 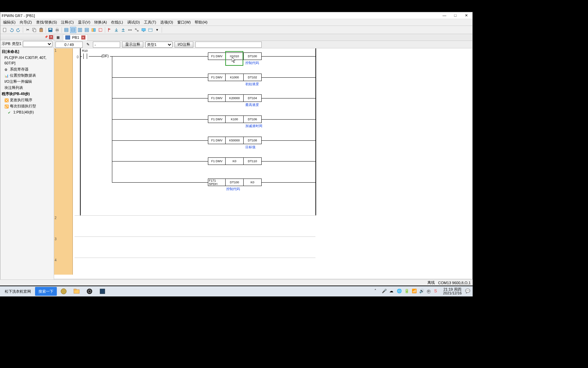 I want to click on maximize-button: □, so click(x=455, y=16).